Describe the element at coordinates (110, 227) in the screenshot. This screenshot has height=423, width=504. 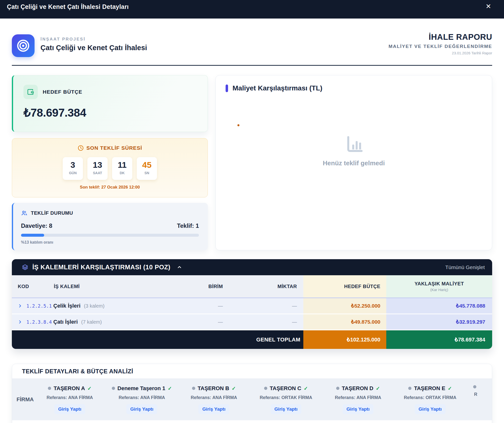
I see `offer-status-card: TEKLİF DURUMU Davetiye: 8 Teklif: 1 %13 …` at that location.